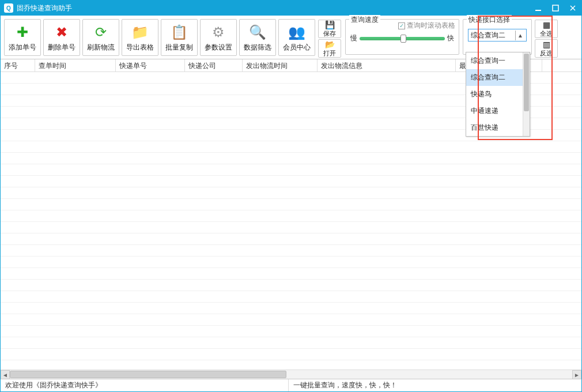 This screenshot has height=392, width=582. I want to click on scrollbar-thumb, so click(527, 82).